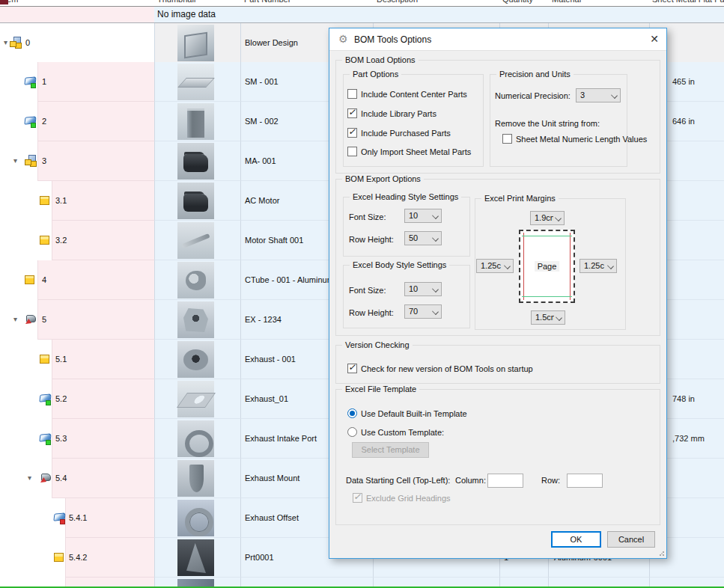  What do you see at coordinates (571, 266) in the screenshot?
I see `margin-line-right` at bounding box center [571, 266].